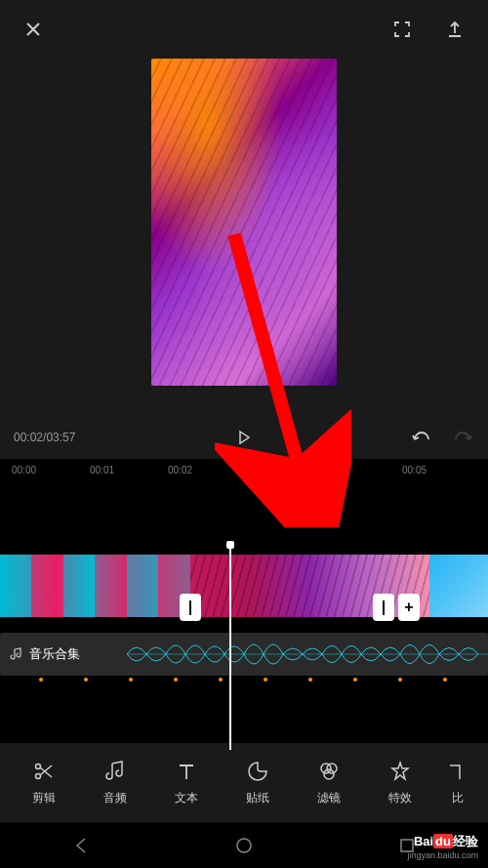 The image size is (488, 868). I want to click on ruler-tick: 00:04, so click(336, 471).